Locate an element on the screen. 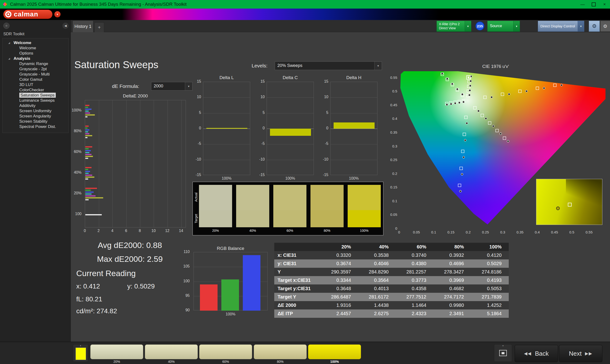  add-tab-button: + is located at coordinates (99, 27).